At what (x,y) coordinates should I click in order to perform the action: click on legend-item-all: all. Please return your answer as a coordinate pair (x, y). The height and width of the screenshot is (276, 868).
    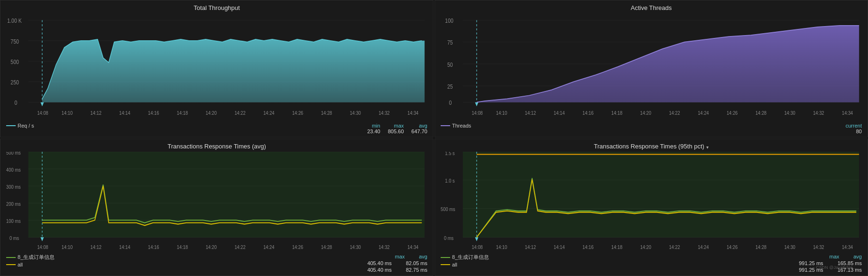
    Looking at the image, I should click on (30, 265).